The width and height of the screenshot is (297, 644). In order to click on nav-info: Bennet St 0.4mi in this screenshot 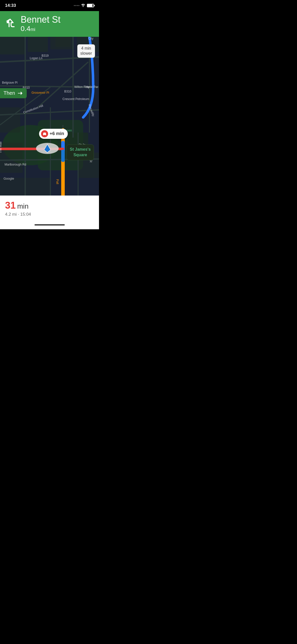, I will do `click(58, 24)`.